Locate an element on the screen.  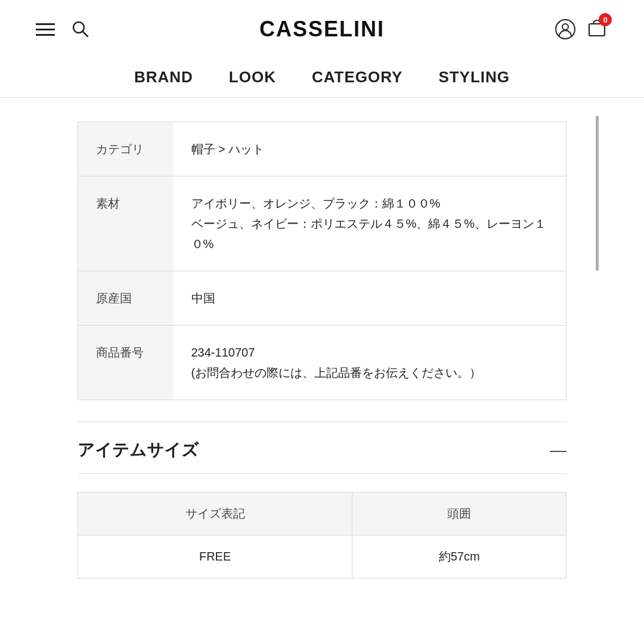
cart-badge: 0 is located at coordinates (605, 20).